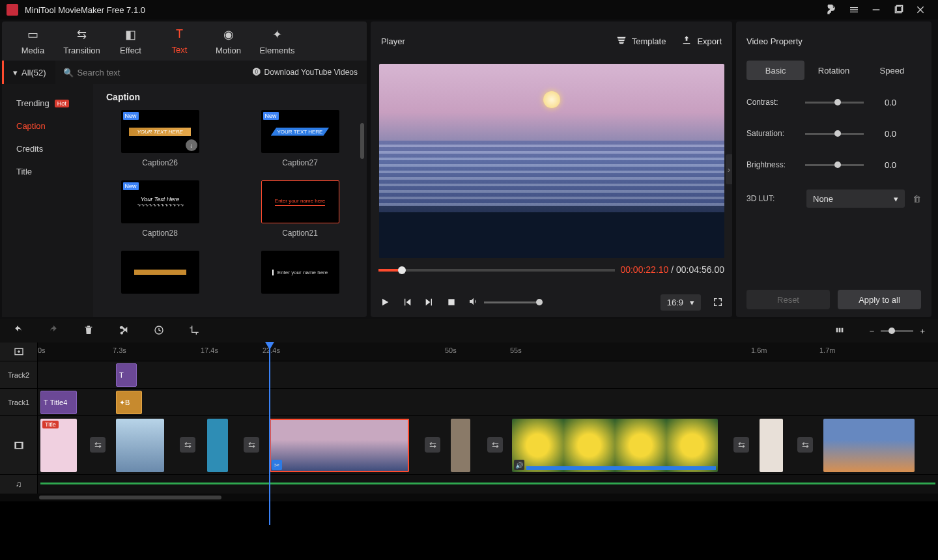 This screenshot has height=560, width=938. I want to click on text-clip-track2: T, so click(126, 375).